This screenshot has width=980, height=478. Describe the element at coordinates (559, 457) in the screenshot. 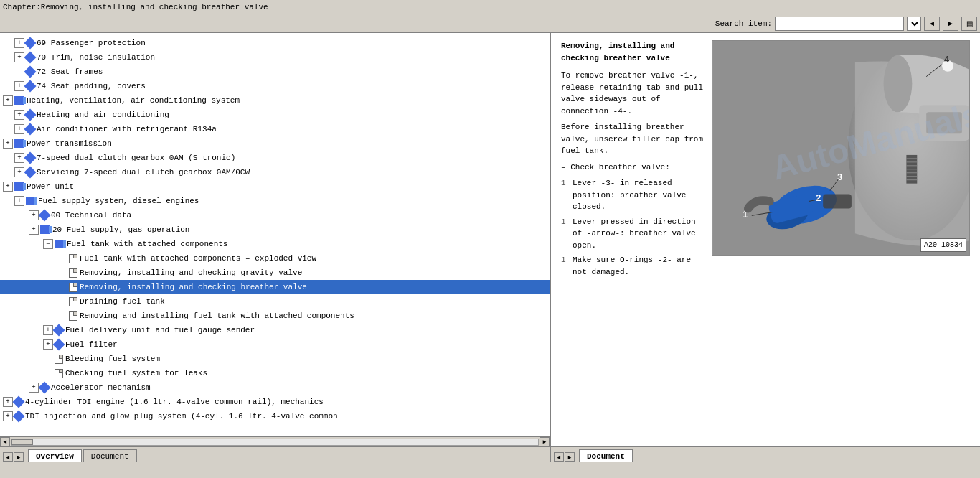

I see `right-tab-left-arrow: ◄` at that location.